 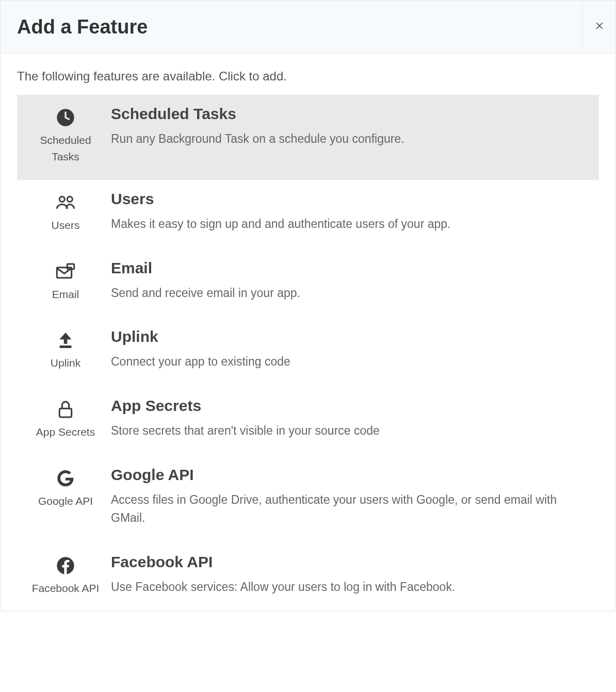 What do you see at coordinates (351, 224) in the screenshot?
I see `feature-description: Makes it easy to sign up and and authent…` at bounding box center [351, 224].